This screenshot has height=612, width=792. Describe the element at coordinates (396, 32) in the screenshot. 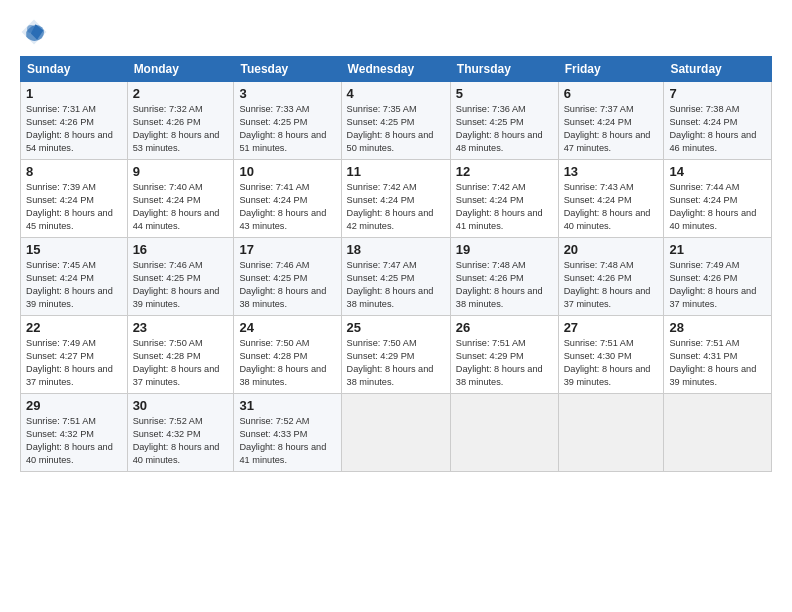

I see `header` at that location.